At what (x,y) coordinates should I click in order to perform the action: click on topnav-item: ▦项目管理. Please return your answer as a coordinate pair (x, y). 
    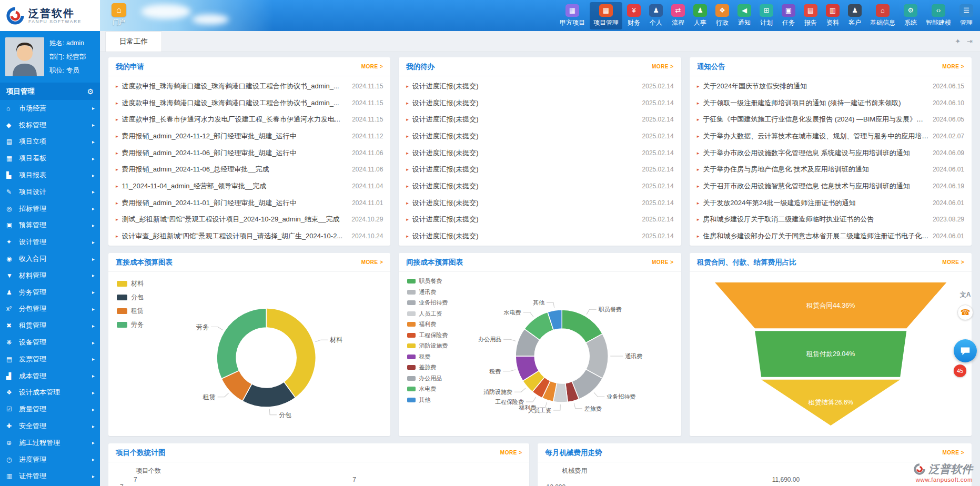
    Looking at the image, I should click on (606, 16).